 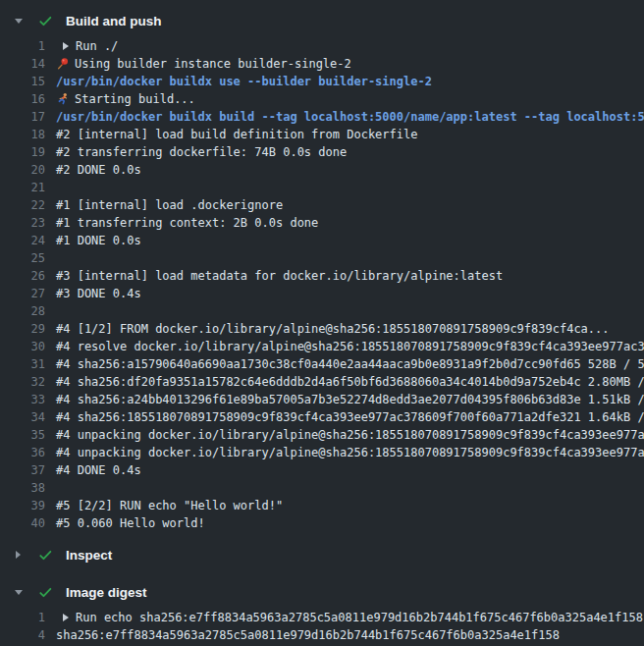 What do you see at coordinates (322, 81) in the screenshot?
I see `log-line: 15/usr/bin/docker buildx use --builder b…` at bounding box center [322, 81].